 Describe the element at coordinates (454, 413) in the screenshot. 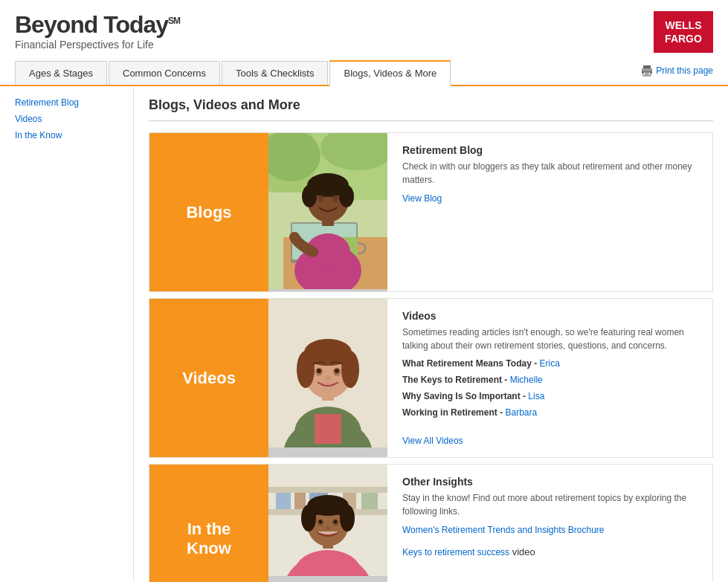

I see `video-item-barbara-prefix: Working in Retirement -` at that location.